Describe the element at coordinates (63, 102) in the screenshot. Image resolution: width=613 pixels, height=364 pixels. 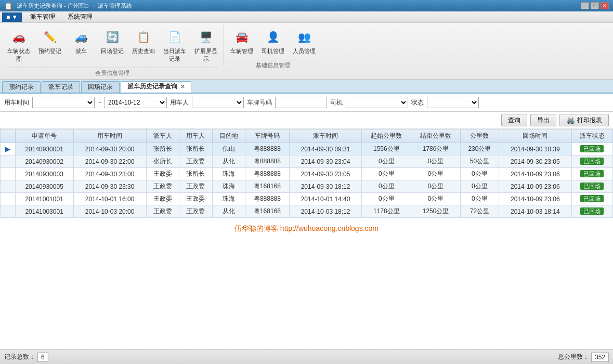
I see `use-time-from-select` at that location.